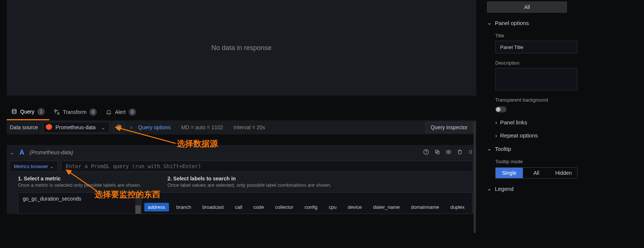  Describe the element at coordinates (121, 112) in the screenshot. I see `tab-alert: Alert 0` at that location.